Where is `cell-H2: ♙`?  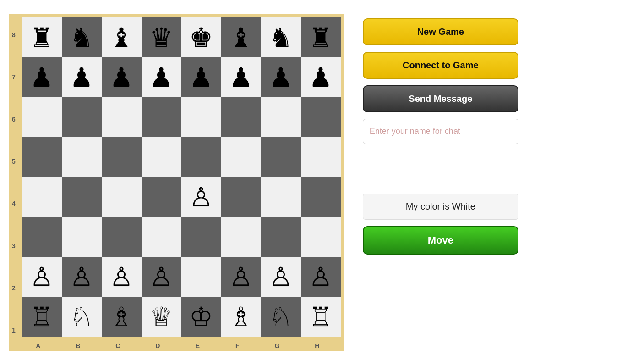
cell-H2: ♙ is located at coordinates (321, 277).